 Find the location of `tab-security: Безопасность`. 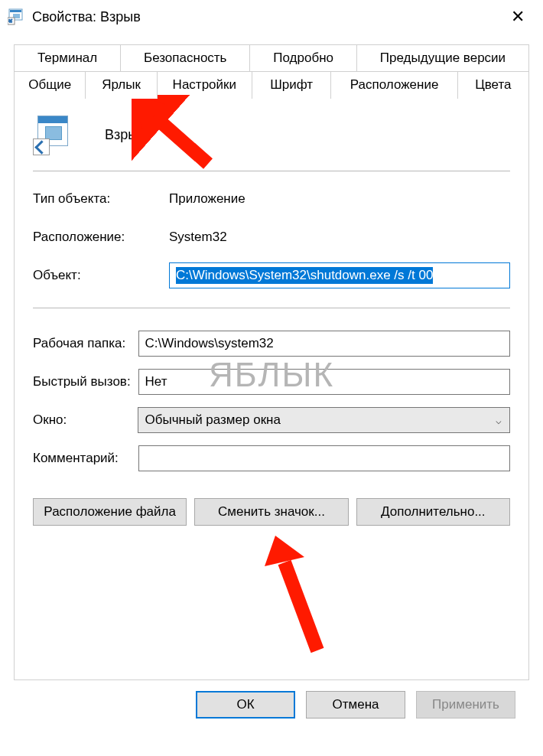

tab-security: Безопасность is located at coordinates (185, 58).